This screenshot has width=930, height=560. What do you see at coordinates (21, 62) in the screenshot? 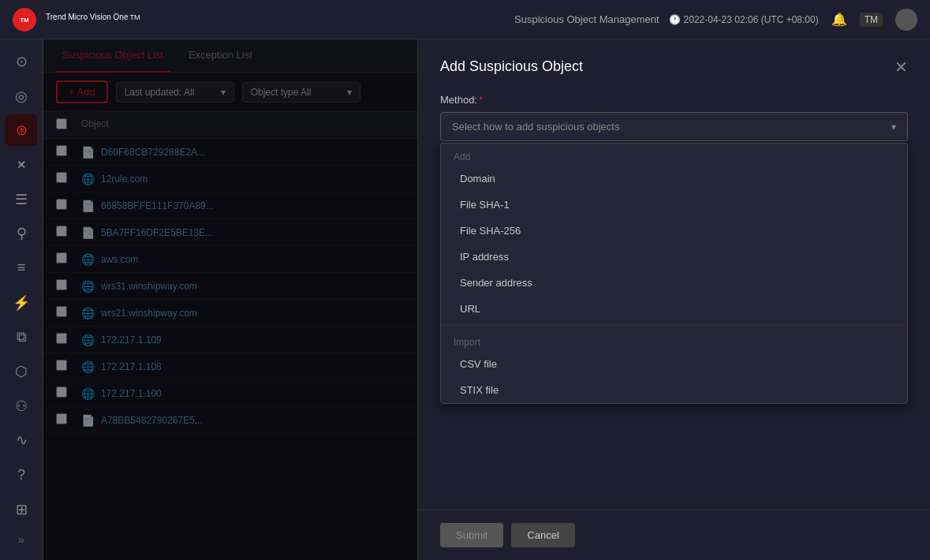
I see `sidebar-item-dashboard: ⊙` at bounding box center [21, 62].